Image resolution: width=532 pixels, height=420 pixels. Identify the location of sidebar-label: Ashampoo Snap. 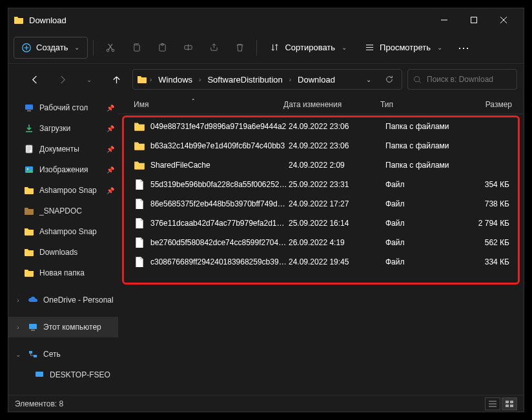
(68, 232).